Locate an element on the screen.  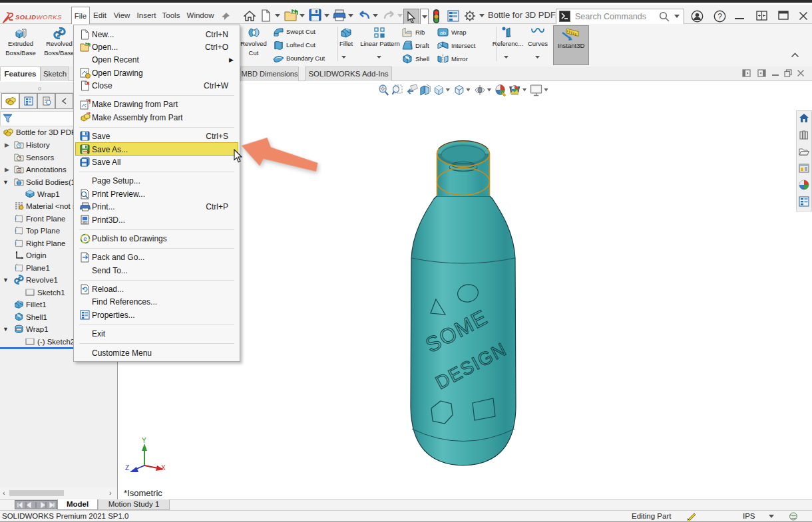
svg-text: ab is located at coordinates (443, 33).